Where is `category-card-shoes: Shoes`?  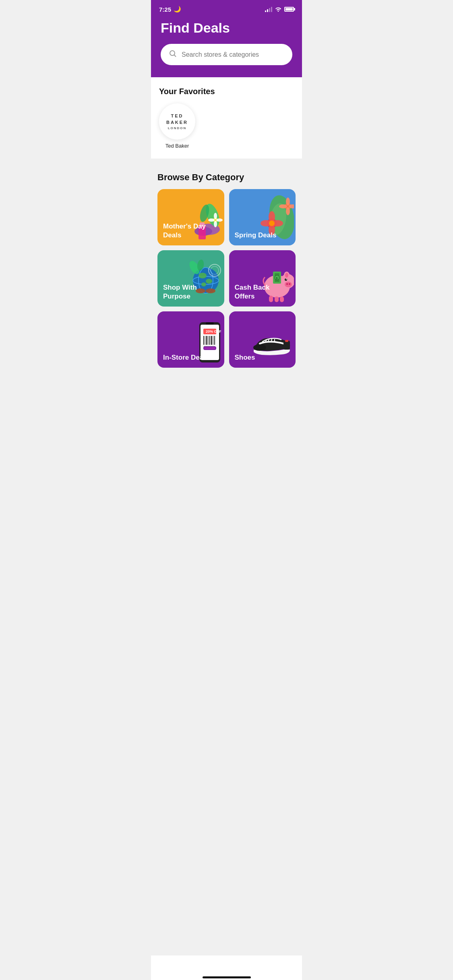 category-card-shoes: Shoes is located at coordinates (263, 340).